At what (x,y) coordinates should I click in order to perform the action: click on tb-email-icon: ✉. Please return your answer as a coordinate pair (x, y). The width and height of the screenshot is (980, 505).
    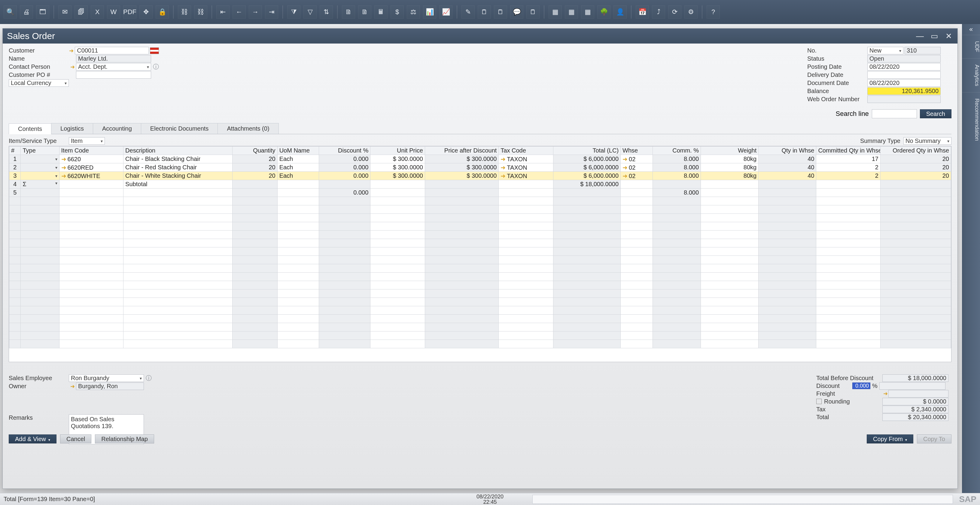
    Looking at the image, I should click on (65, 12).